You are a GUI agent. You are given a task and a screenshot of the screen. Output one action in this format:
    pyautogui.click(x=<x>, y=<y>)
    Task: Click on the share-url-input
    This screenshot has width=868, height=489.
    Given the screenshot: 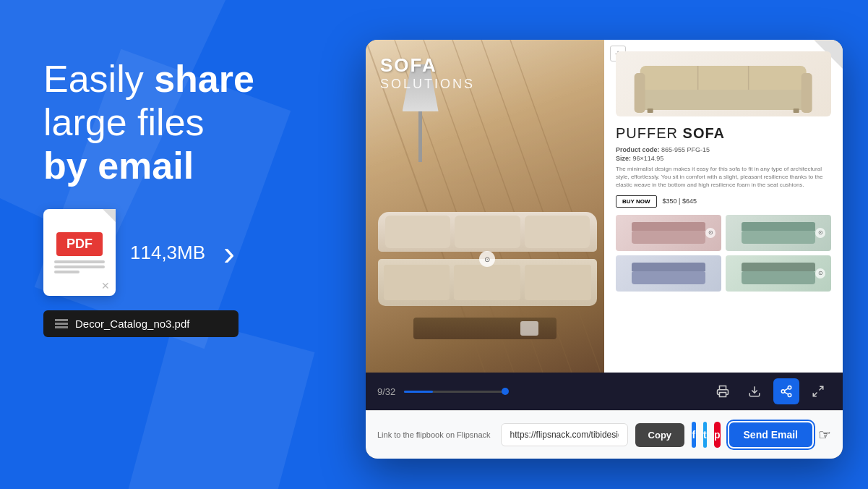 What is the action you would take?
    pyautogui.click(x=564, y=435)
    